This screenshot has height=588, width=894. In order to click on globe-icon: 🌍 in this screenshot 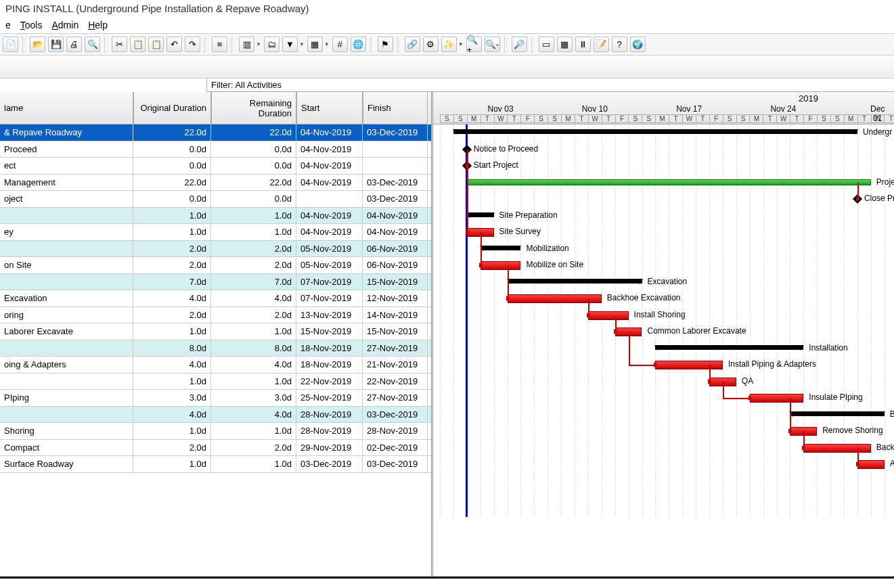, I will do `click(638, 45)`.